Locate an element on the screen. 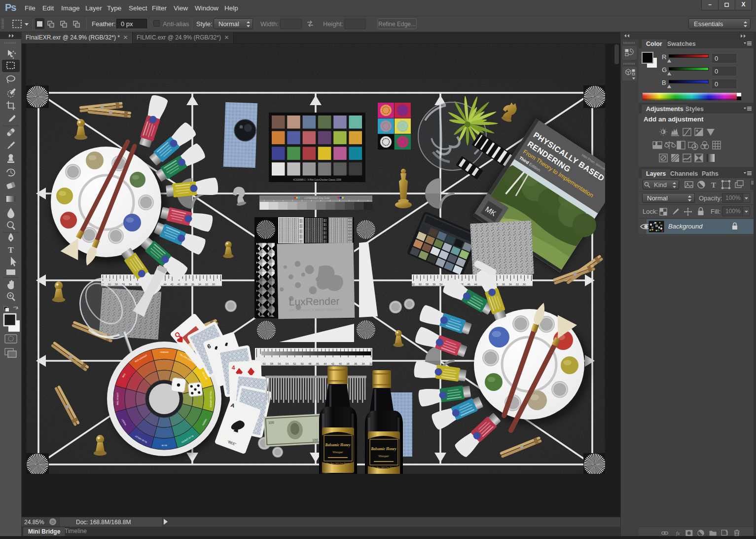  svg-text: 62 is located at coordinates (413, 284).